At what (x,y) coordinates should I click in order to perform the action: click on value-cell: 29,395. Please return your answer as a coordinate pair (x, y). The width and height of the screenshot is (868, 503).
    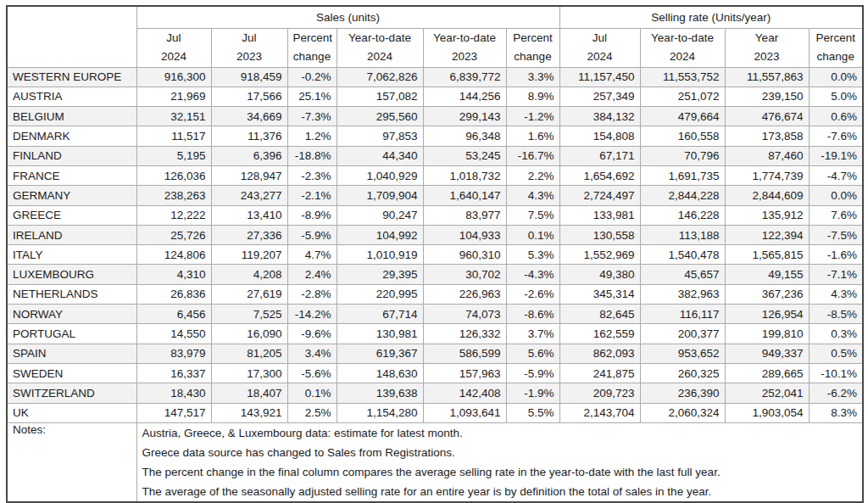
    Looking at the image, I should click on (380, 275).